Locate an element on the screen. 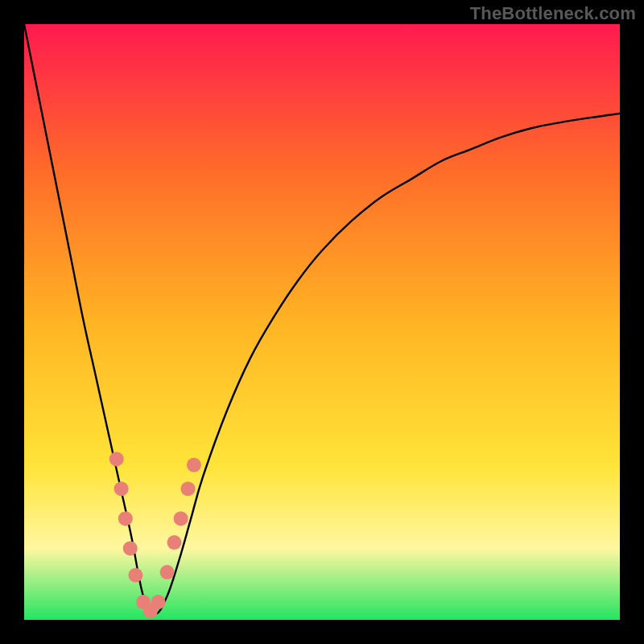  data-markers is located at coordinates (155, 535).